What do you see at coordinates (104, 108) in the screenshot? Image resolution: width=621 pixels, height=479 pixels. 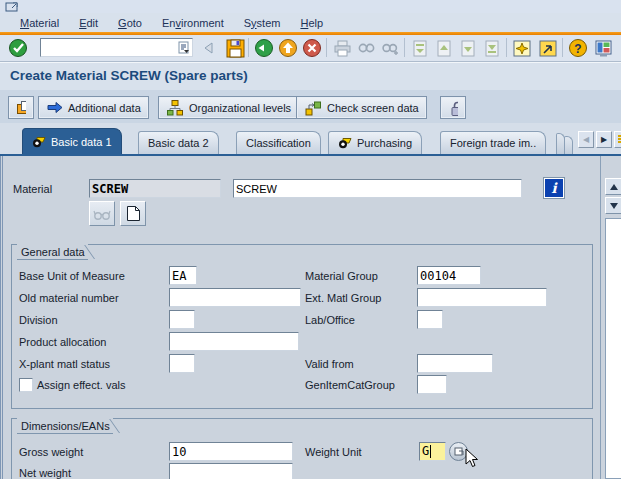 I see `additional-data-label: Additional data` at bounding box center [104, 108].